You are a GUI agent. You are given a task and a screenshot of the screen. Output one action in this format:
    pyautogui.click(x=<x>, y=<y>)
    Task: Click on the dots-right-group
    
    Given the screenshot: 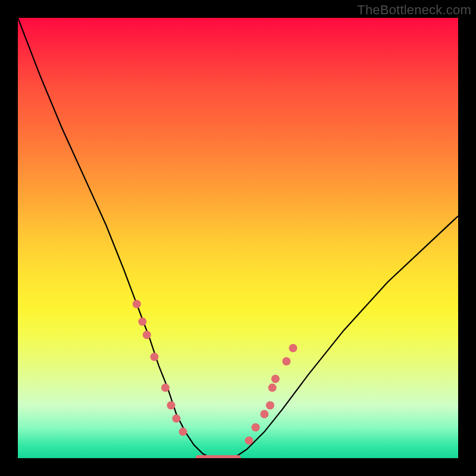 What is the action you would take?
    pyautogui.click(x=271, y=394)
    